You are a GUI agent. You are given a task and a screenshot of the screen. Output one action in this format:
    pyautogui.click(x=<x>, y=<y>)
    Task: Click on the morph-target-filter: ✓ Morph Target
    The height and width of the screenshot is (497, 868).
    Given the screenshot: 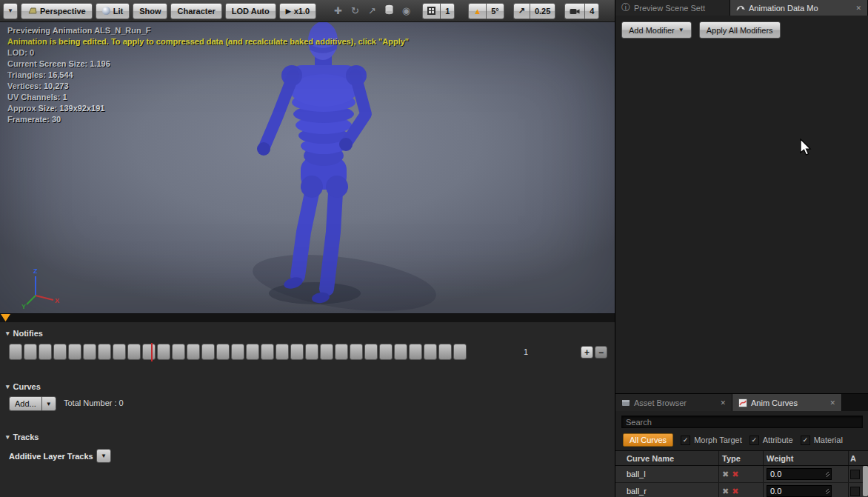 What is the action you would take?
    pyautogui.click(x=711, y=440)
    